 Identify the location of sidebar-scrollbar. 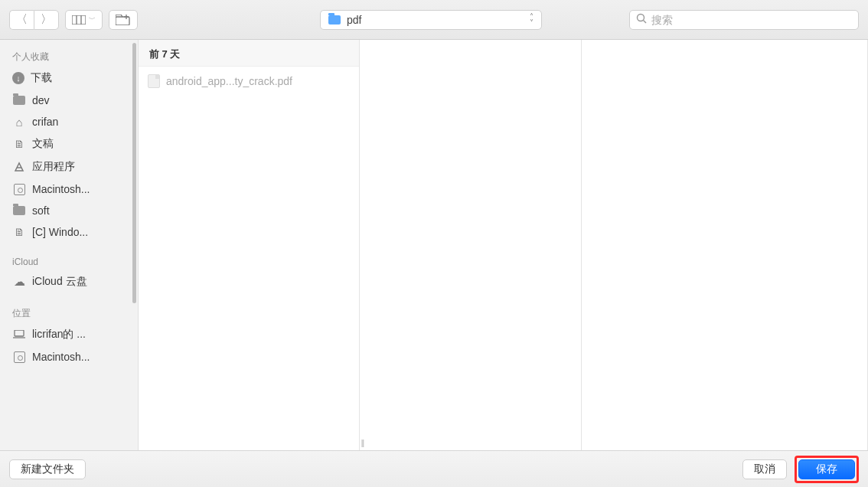
(135, 173).